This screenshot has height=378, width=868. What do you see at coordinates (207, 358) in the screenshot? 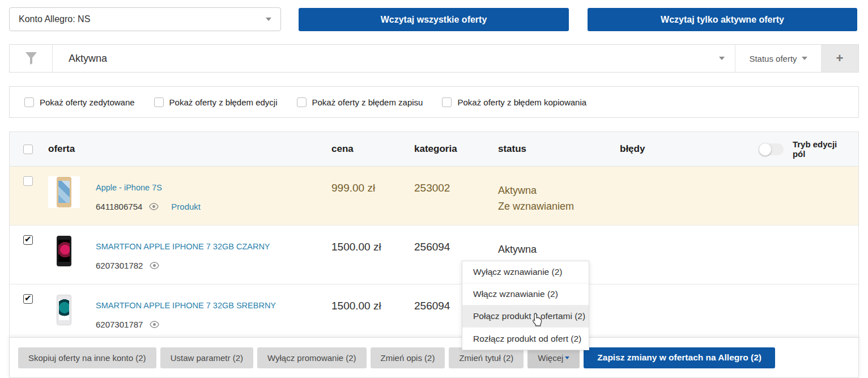
I see `set-parameter-button: Ustaw parametr (2)` at bounding box center [207, 358].